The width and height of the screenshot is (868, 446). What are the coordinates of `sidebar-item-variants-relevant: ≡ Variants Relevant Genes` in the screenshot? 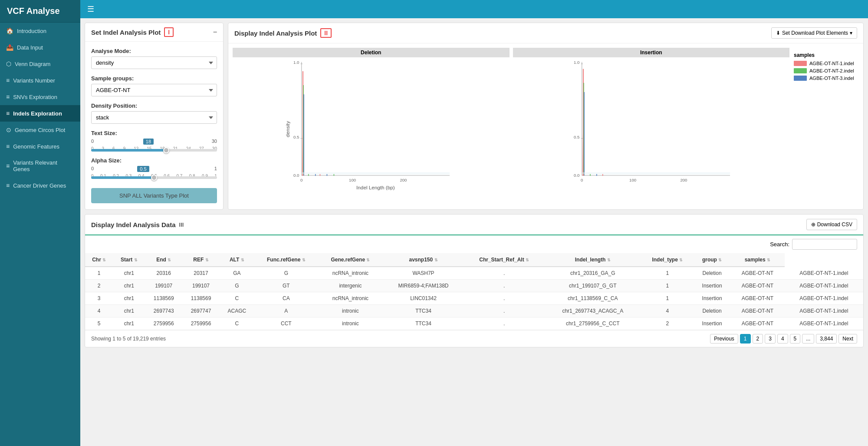 It's located at (40, 166).